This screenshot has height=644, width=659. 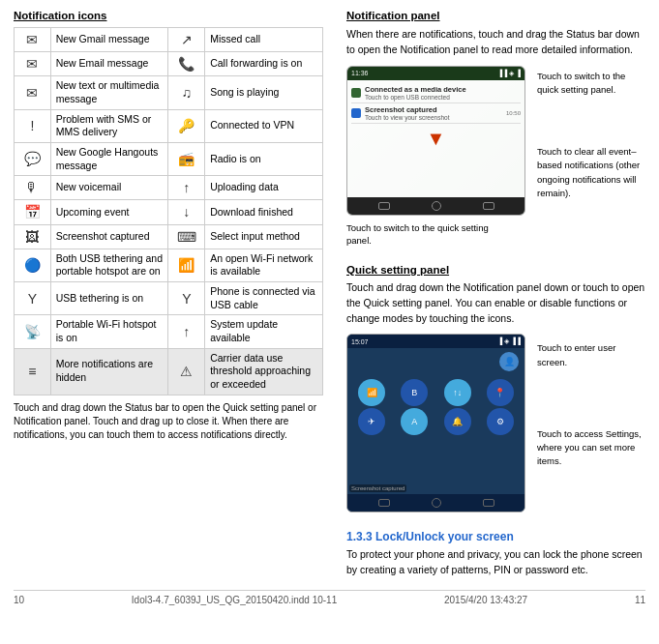 I want to click on qs-sound-icon: 🔔, so click(x=458, y=422).